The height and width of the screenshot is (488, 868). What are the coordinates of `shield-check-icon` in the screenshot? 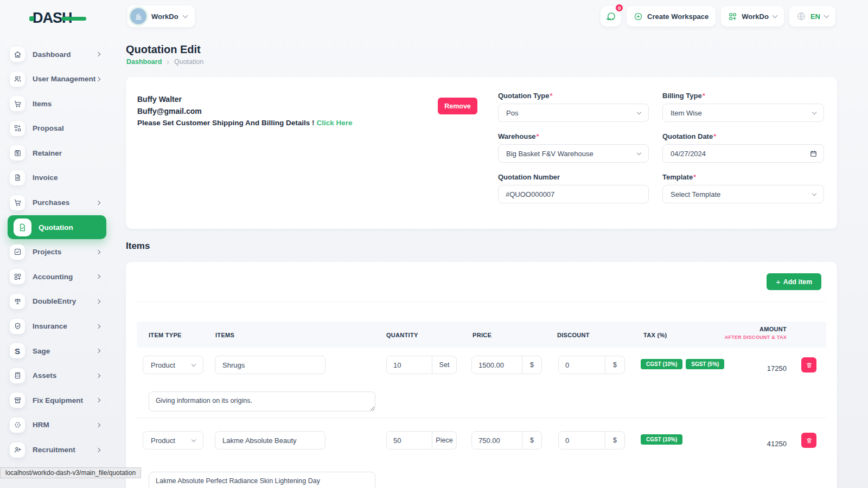 It's located at (17, 326).